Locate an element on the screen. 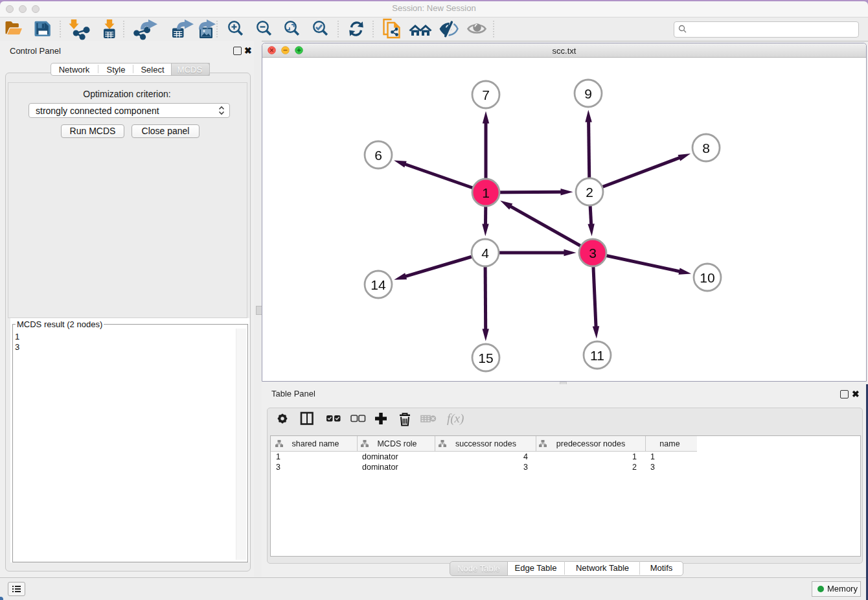  svg-text: 4 is located at coordinates (485, 253).